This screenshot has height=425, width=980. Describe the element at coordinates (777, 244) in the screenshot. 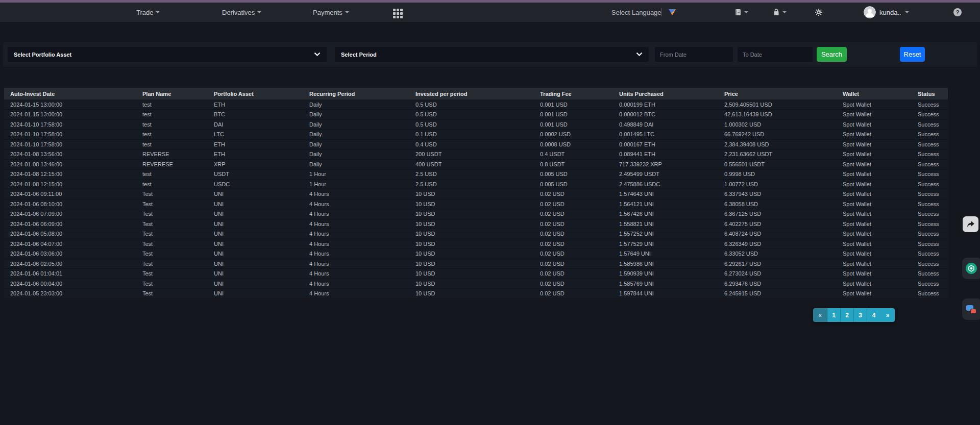

I see `table-cell: 6.326349 USD` at that location.